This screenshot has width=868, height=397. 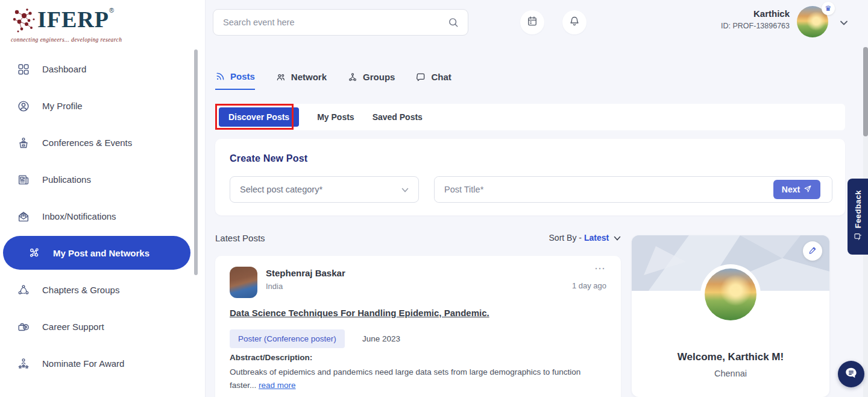 I want to click on read-more-link: read more, so click(x=277, y=385).